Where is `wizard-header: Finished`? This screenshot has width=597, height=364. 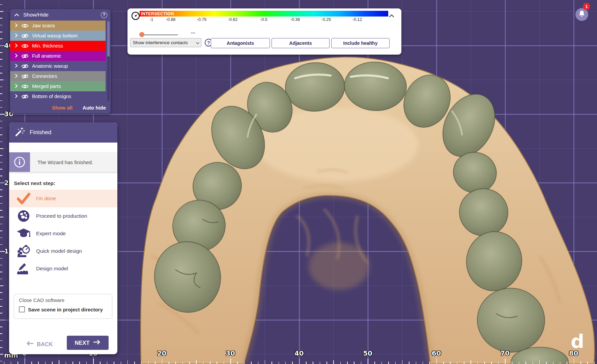 wizard-header: Finished is located at coordinates (63, 132).